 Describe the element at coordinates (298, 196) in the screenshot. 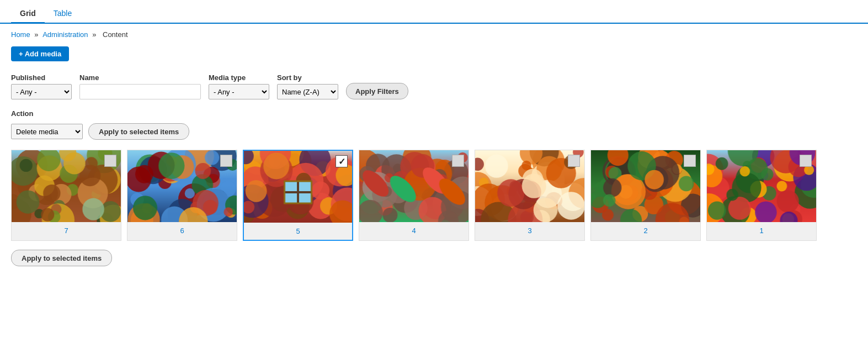

I see `media-item-5: ✓5` at that location.